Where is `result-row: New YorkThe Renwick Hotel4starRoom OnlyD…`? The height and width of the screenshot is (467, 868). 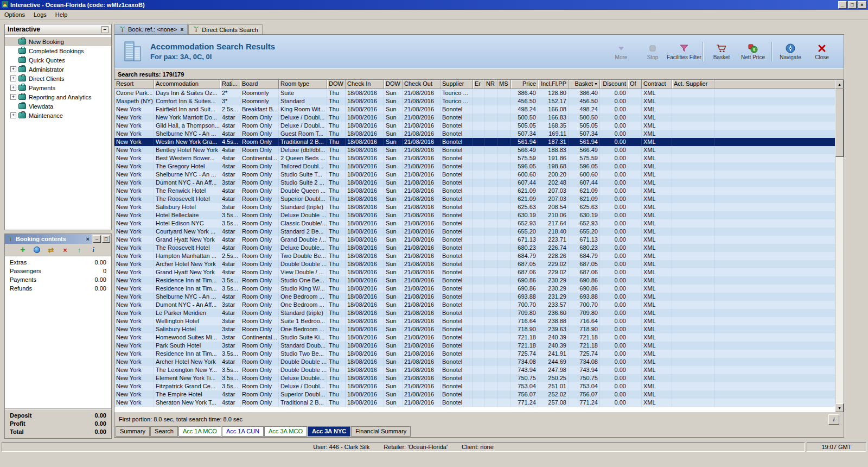
result-row: New YorkThe Renwick Hotel4starRoom OnlyD… is located at coordinates (475, 191).